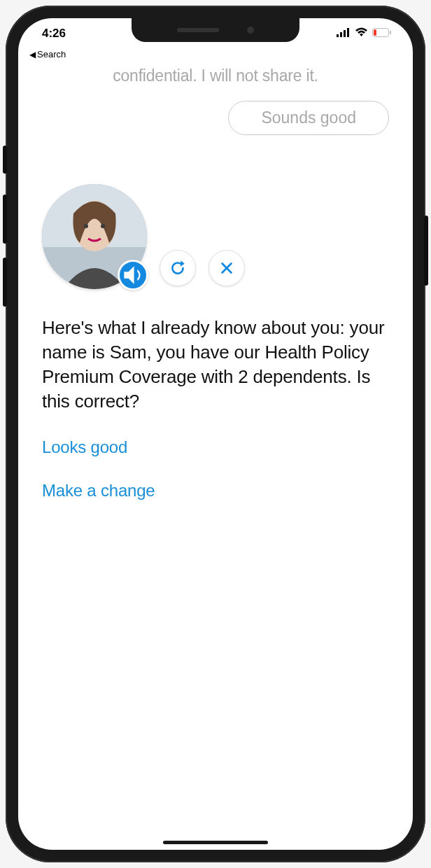  I want to click on previous-bot-message: confidential. I will not share it., so click(216, 76).